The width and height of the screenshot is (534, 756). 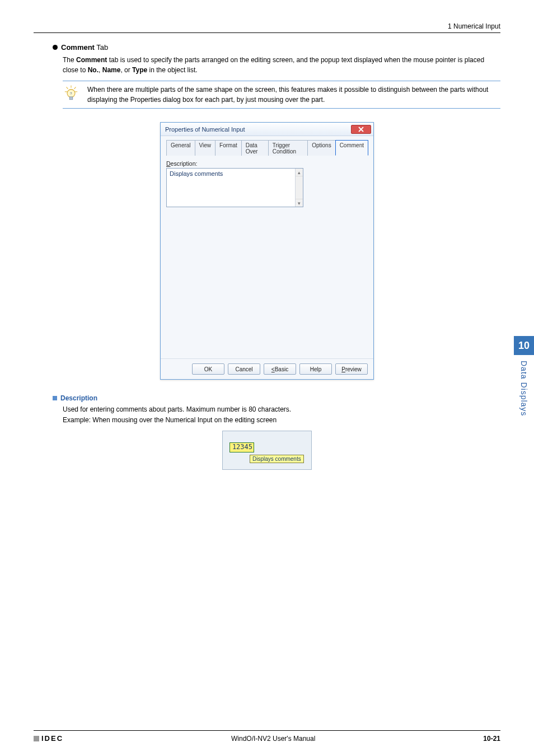 What do you see at coordinates (244, 369) in the screenshot?
I see `cancel-button: Cancel` at bounding box center [244, 369].